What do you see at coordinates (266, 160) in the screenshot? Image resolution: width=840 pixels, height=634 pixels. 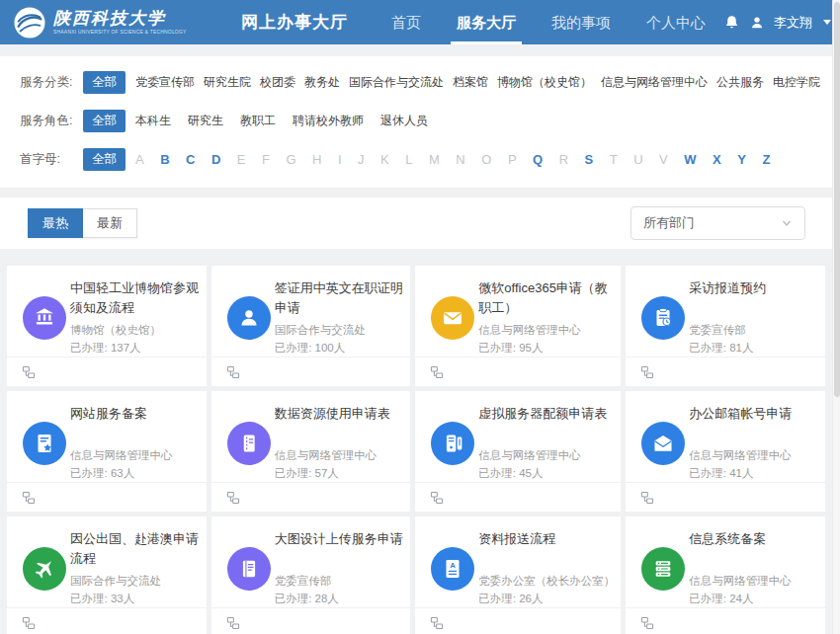 I see `initial-letter: F` at bounding box center [266, 160].